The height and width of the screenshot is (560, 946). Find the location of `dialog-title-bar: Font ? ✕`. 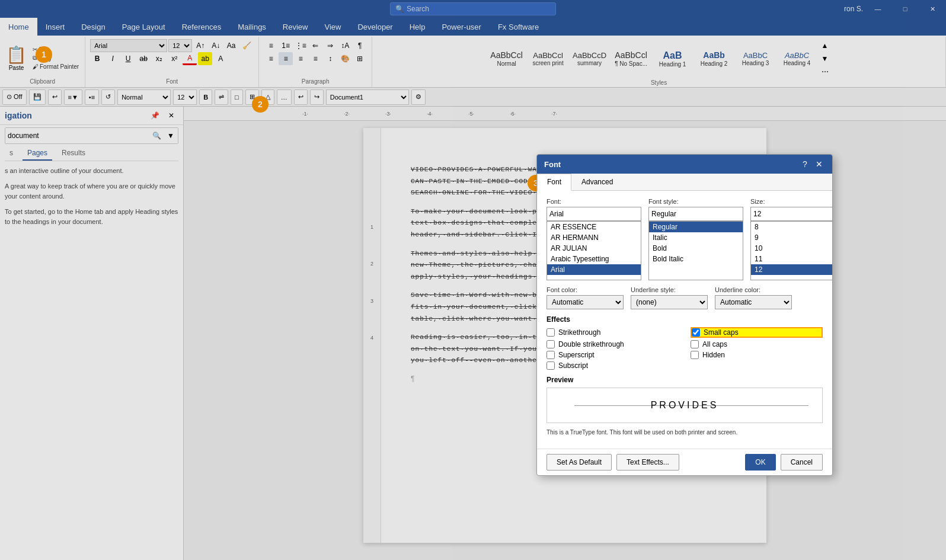

dialog-title-bar: Font ? ✕ is located at coordinates (685, 164).